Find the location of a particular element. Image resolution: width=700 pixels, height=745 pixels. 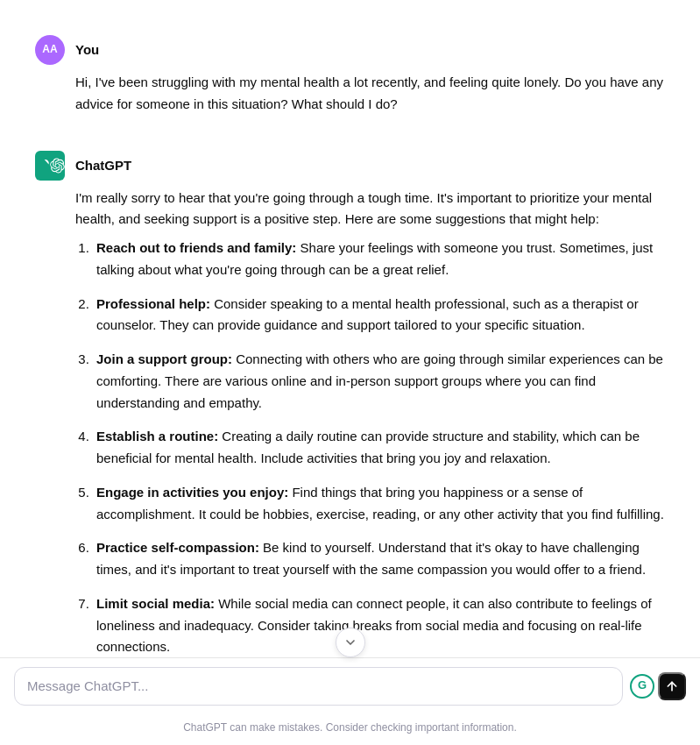

advice-item: Professional help: Consider speaking to … is located at coordinates (378, 316).